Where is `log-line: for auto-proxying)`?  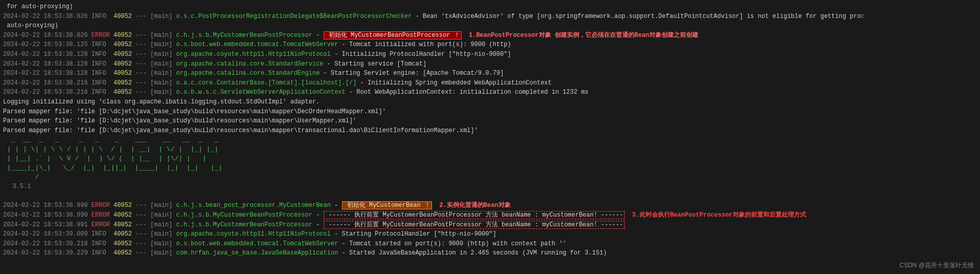 log-line: for auto-proxying) is located at coordinates (490, 7).